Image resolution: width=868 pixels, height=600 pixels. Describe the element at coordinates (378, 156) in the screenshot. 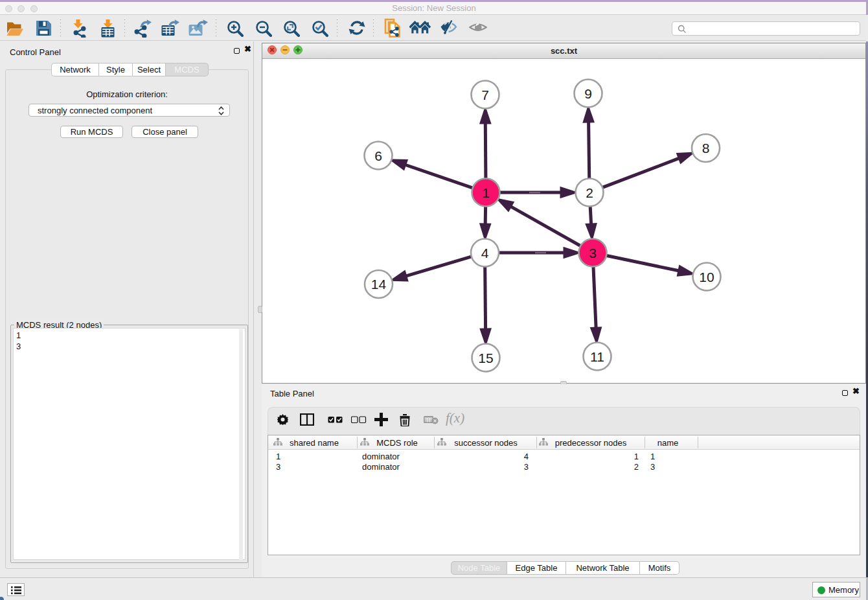

I see `svg-text: 6` at that location.